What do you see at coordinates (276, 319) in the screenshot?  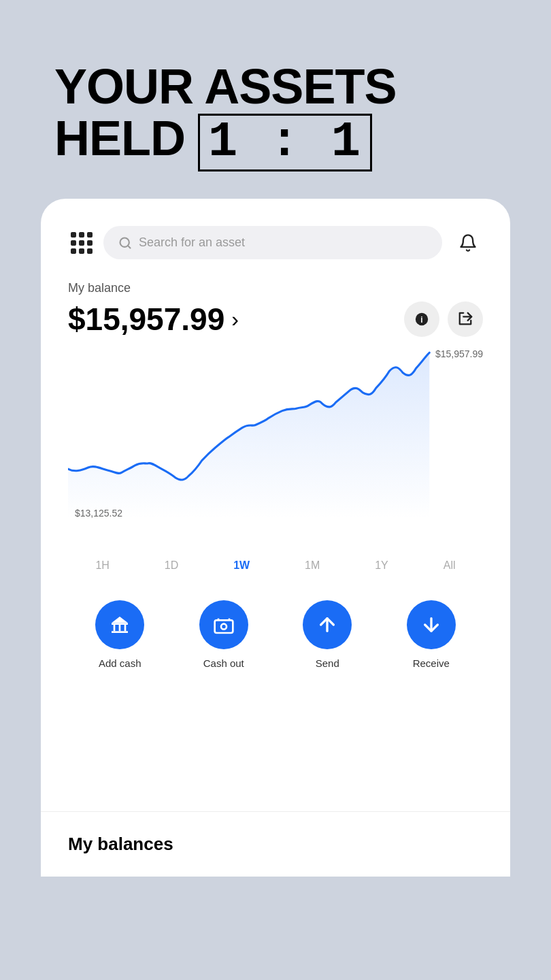 I see `balance-row: $15,957.99 › i` at bounding box center [276, 319].